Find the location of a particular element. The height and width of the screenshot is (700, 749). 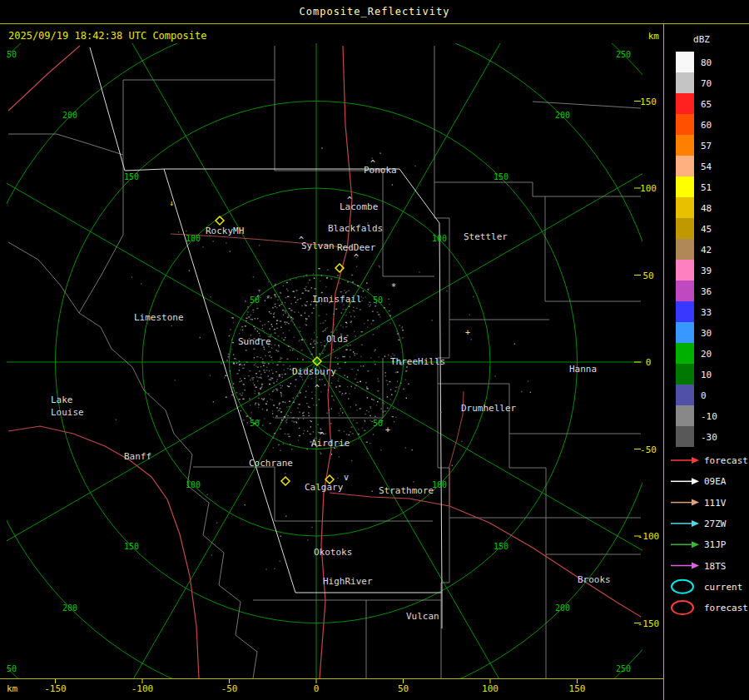

colorbar-value-label: 45 is located at coordinates (706, 230).